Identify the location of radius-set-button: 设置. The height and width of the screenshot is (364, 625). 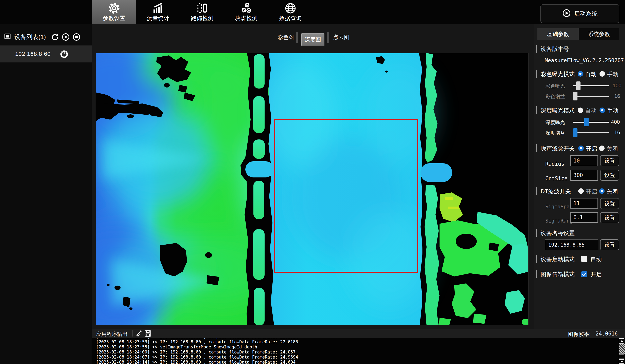
(610, 161).